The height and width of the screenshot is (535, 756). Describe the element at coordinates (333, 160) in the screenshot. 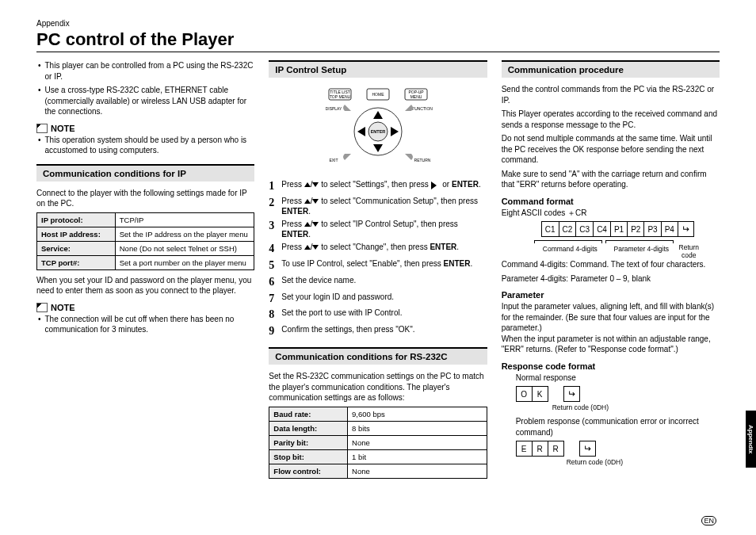

I see `svg-text: EXIT` at that location.